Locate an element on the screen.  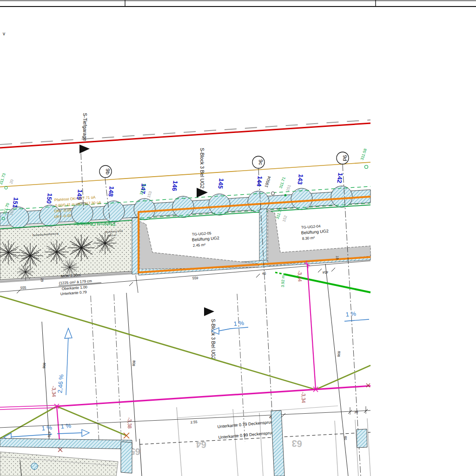
level-label: -3,38 is located at coordinates (130, 423).